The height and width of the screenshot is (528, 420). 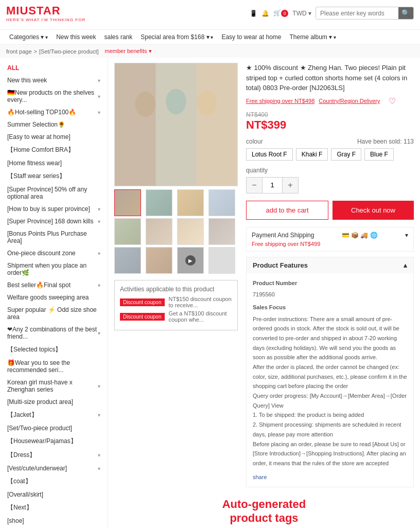 I want to click on shipping-link: Free shipping over NT$498, so click(x=280, y=101).